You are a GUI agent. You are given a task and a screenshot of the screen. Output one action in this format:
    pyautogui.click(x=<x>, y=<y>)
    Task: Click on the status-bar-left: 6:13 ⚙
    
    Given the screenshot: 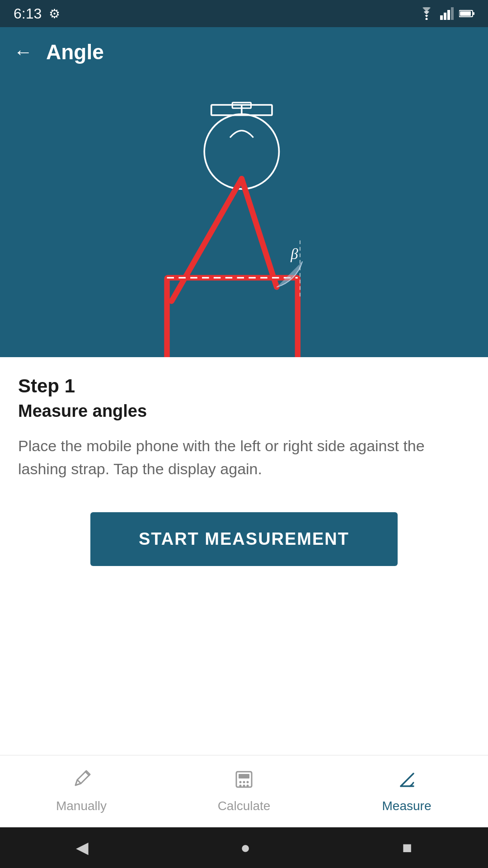 What is the action you would take?
    pyautogui.click(x=37, y=14)
    